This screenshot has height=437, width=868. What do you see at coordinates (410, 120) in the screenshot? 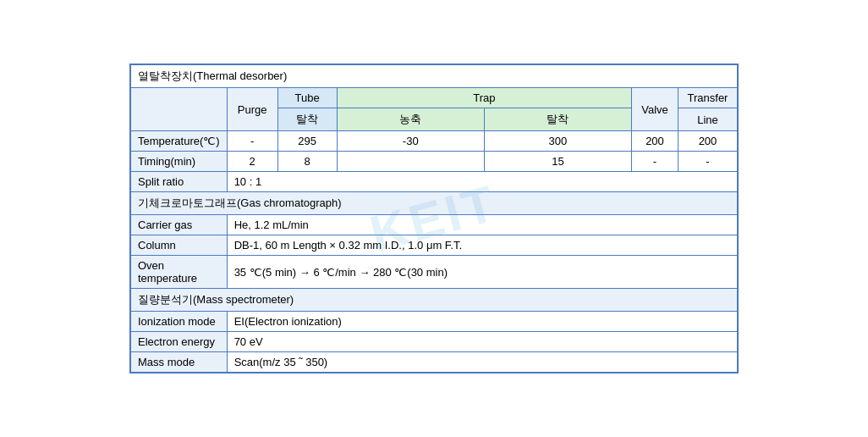
I see `col-trap-sub1: 농축` at bounding box center [410, 120].